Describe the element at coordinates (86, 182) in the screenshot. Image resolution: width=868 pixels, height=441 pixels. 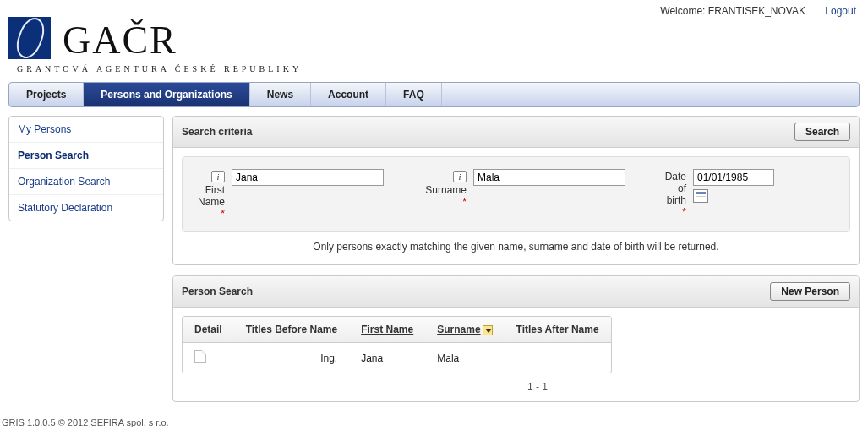
I see `sidebar-organization-search: Organization Search` at that location.